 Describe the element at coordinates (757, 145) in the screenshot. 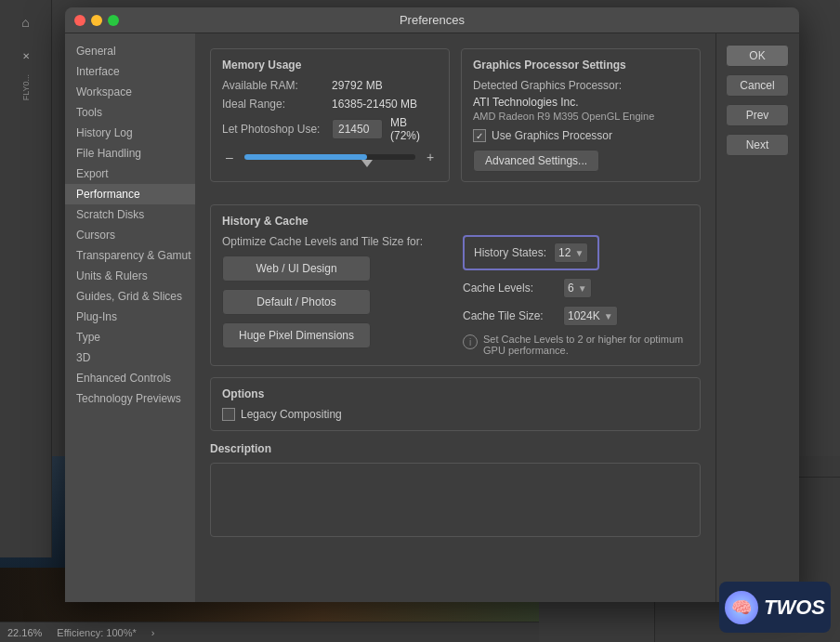

I see `next-button: Next` at that location.